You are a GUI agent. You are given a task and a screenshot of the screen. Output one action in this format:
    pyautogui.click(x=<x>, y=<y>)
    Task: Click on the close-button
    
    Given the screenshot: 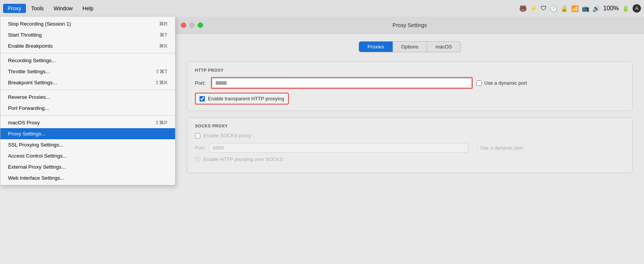 What is the action you would take?
    pyautogui.click(x=184, y=25)
    